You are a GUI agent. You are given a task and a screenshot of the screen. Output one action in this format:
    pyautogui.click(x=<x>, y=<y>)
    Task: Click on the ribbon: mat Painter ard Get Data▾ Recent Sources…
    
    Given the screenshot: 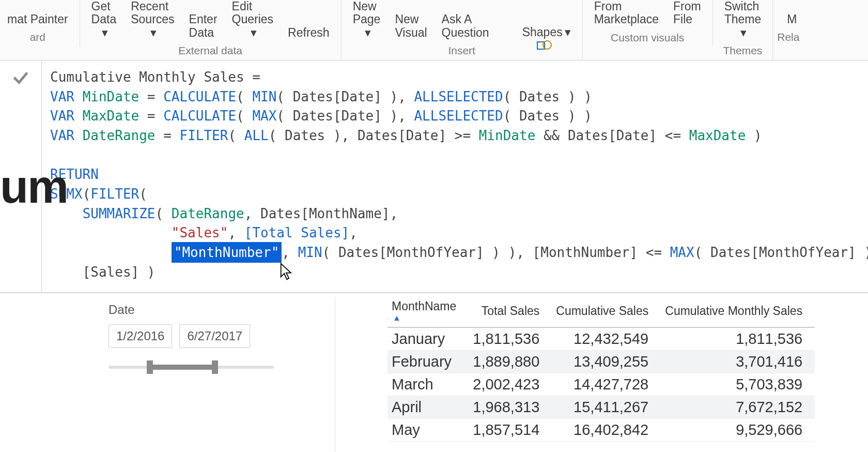 What is the action you would take?
    pyautogui.click(x=434, y=30)
    